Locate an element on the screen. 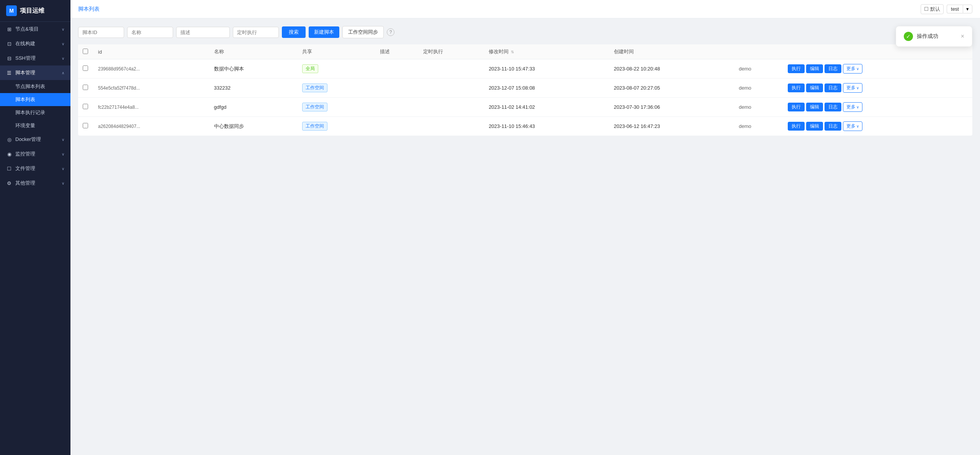 Image resolution: width=980 pixels, height=455 pixels. logo-icon: M is located at coordinates (11, 11).